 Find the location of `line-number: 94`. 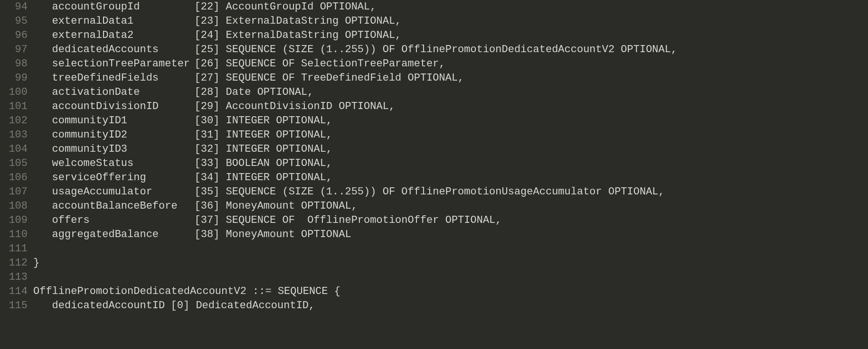

line-number: 94 is located at coordinates (14, 7).